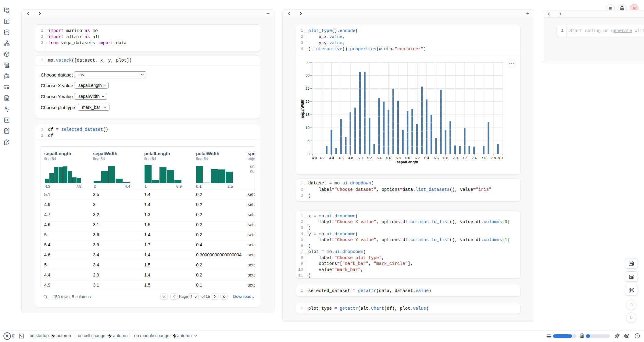 The image size is (644, 342). Describe the element at coordinates (493, 158) in the screenshot. I see `svg-text: 7.8` at that location.